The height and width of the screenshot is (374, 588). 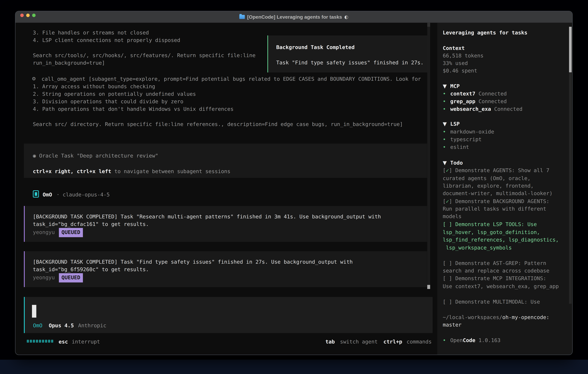 What do you see at coordinates (468, 132) in the screenshot?
I see `lsp-item: •markdown-oxide` at bounding box center [468, 132].